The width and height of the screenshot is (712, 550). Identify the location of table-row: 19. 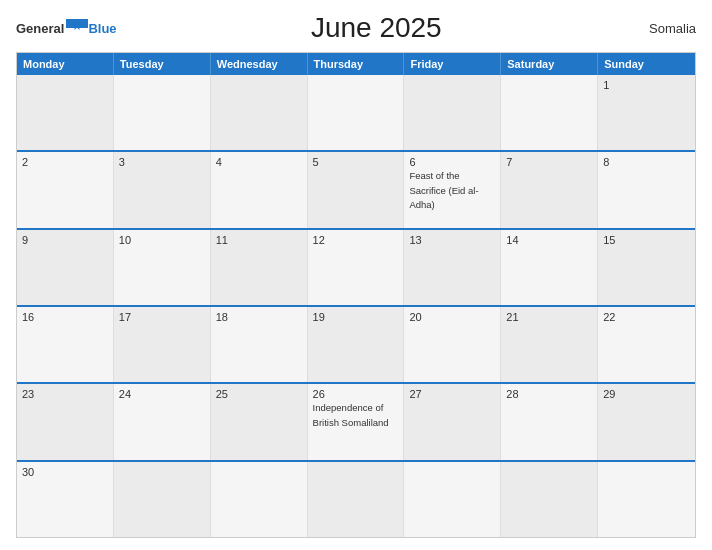
(356, 344).